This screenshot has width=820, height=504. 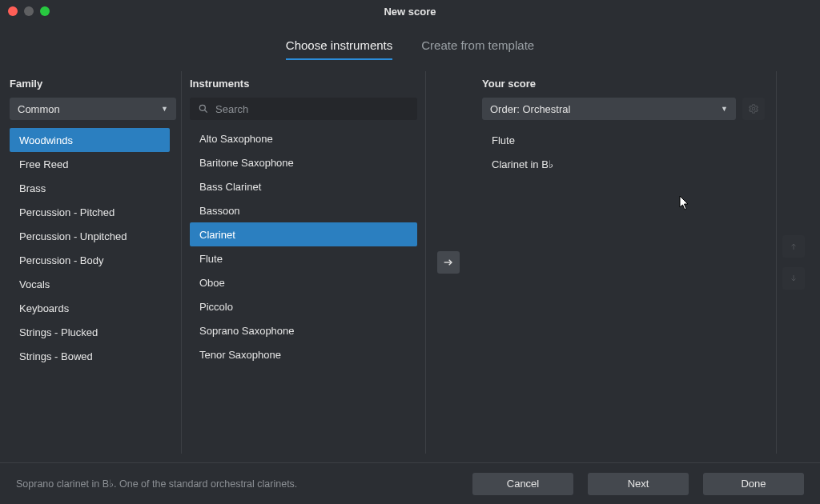 What do you see at coordinates (448, 262) in the screenshot?
I see `add-instrument-button` at bounding box center [448, 262].